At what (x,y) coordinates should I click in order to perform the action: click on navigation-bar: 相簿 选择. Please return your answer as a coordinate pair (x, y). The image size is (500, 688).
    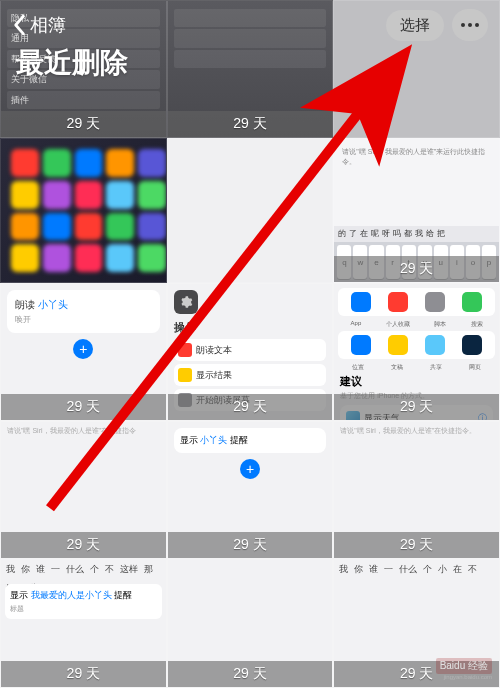
    Looking at the image, I should click on (250, 25).